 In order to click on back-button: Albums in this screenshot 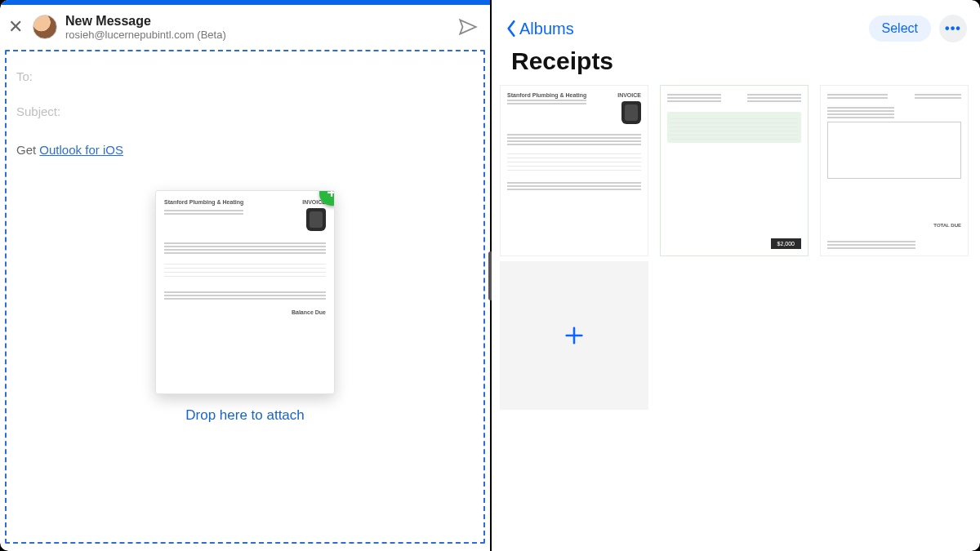, I will do `click(539, 29)`.